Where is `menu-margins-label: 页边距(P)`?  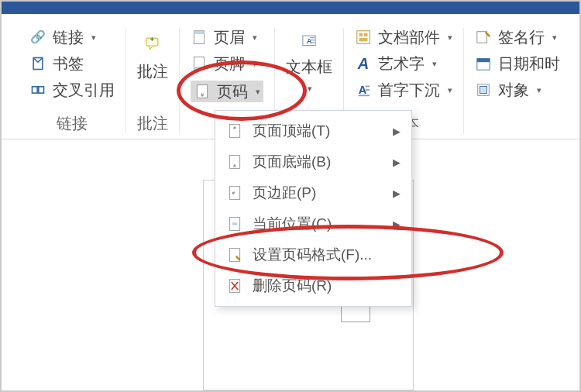 menu-margins-label: 页边距(P) is located at coordinates (284, 193).